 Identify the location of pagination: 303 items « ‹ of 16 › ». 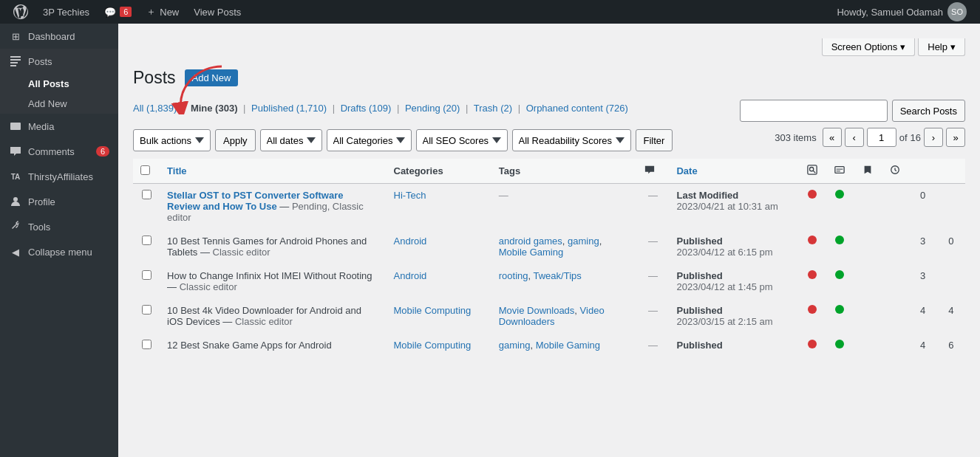
(870, 137).